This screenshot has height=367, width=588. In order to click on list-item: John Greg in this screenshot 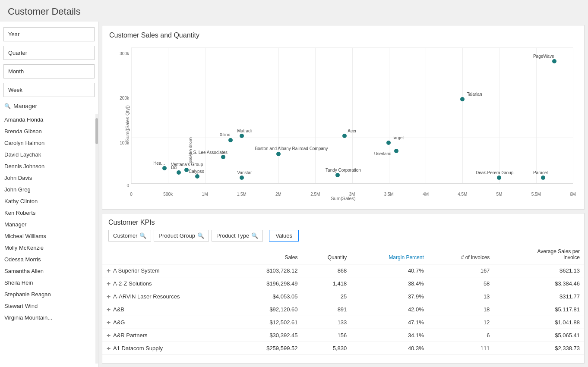, I will do `click(49, 190)`.